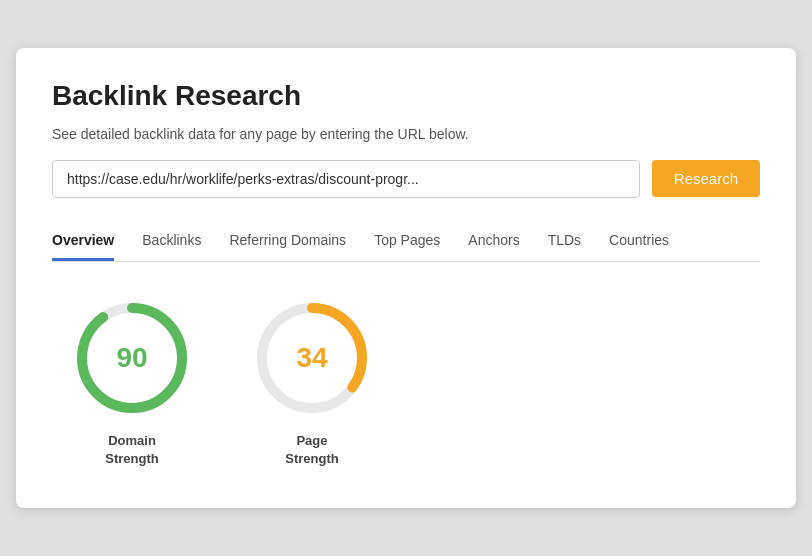 The height and width of the screenshot is (556, 812). I want to click on tab-anchors: Anchors, so click(494, 242).